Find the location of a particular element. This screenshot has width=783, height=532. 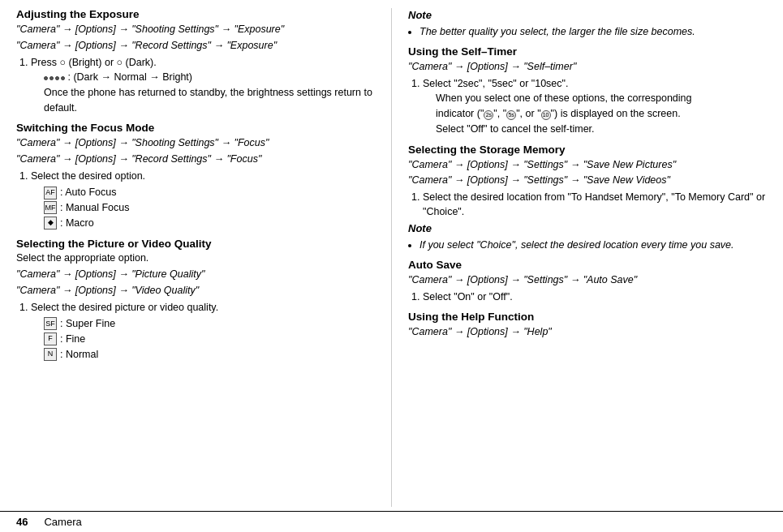

heading-quality: Selecting the Picture or Video Quality is located at coordinates (196, 243).